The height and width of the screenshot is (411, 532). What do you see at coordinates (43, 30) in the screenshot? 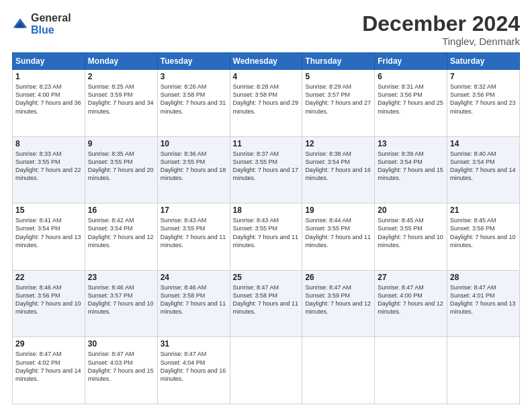
I see `logo-blue: Blue` at bounding box center [43, 30].